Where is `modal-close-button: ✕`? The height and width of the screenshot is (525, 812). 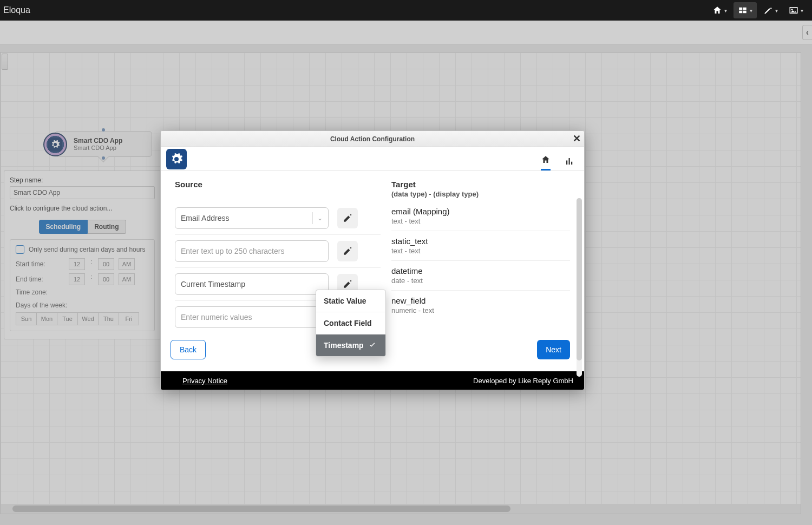
modal-close-button: ✕ is located at coordinates (577, 139).